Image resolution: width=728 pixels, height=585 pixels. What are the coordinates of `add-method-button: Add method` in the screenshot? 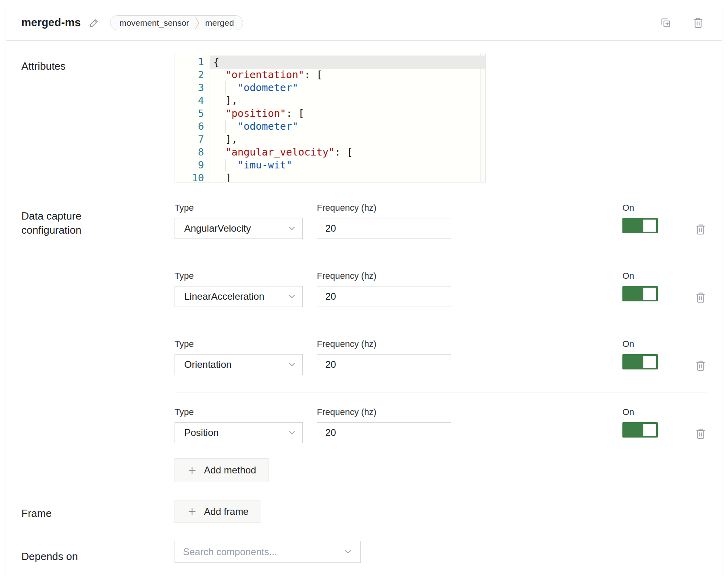 It's located at (222, 470).